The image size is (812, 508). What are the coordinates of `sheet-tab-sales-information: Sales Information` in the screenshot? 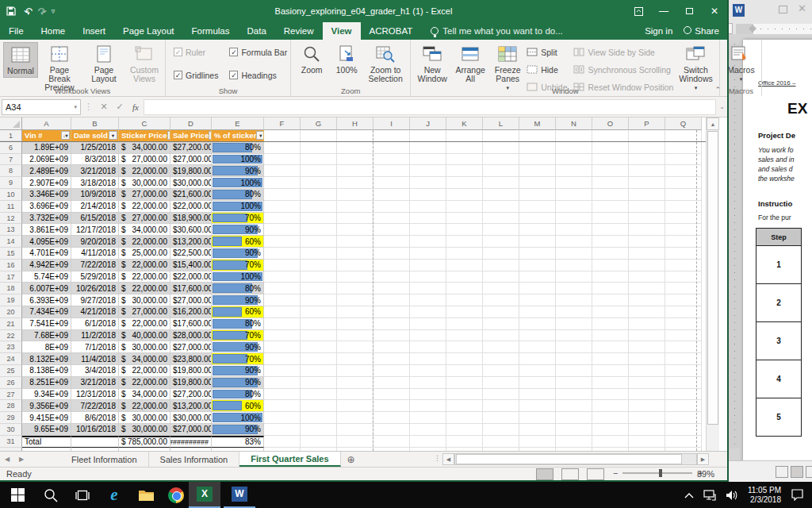 It's located at (195, 459).